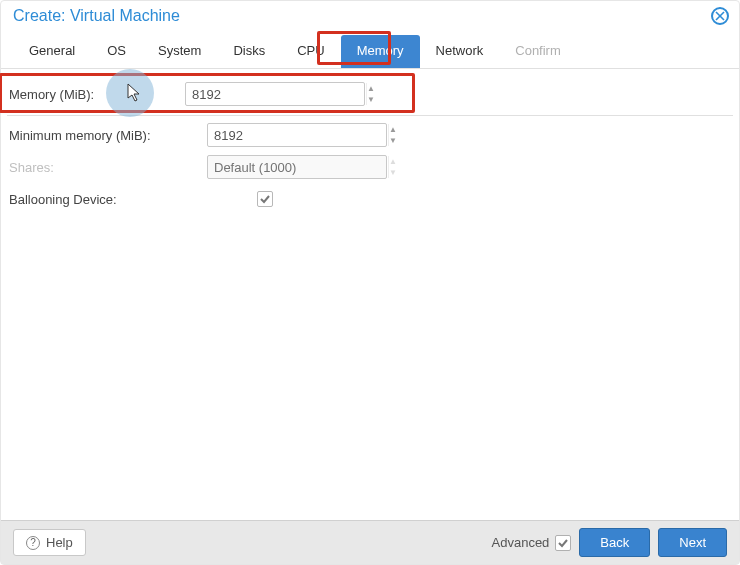 This screenshot has height=565, width=740. What do you see at coordinates (370, 16) in the screenshot?
I see `titlebar: Create: Virtual Machine` at bounding box center [370, 16].